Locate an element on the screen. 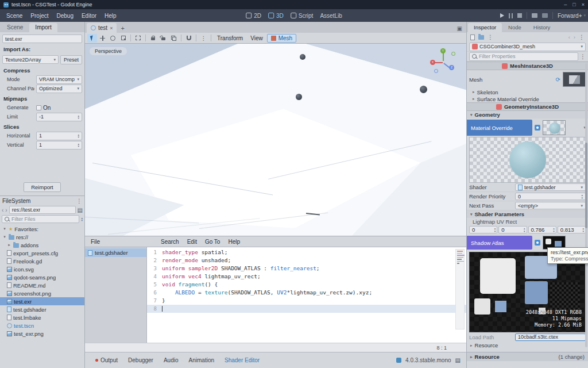 The height and width of the screenshot is (368, 588). new-resource-icon is located at coordinates (473, 37).